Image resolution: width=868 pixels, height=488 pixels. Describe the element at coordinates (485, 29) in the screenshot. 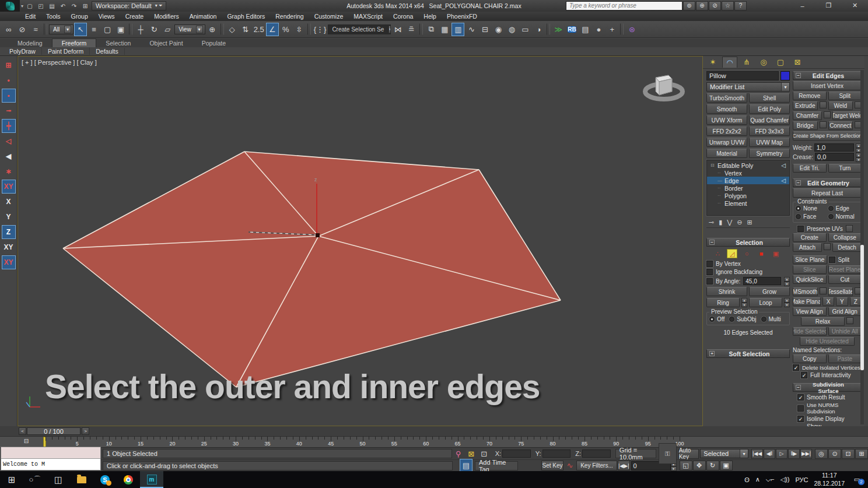

I see `schematic-view-icon: ⊟` at that location.